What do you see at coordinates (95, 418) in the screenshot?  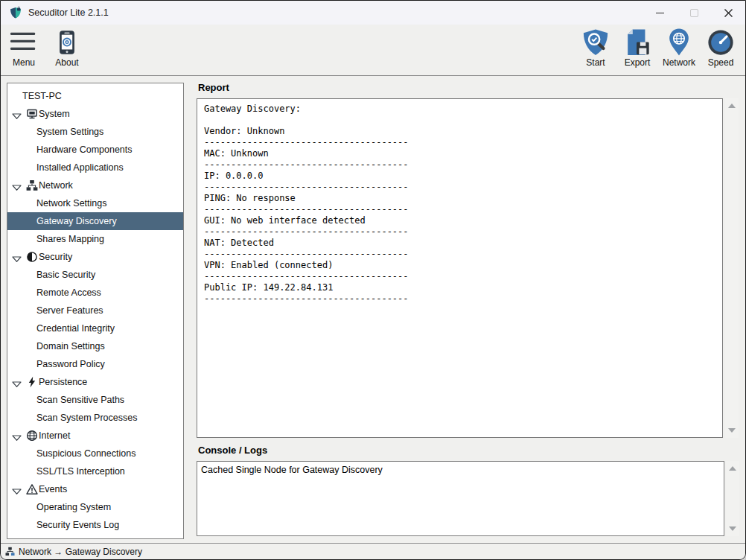 I see `sidebar-item-scan-system-processes: Scan System Processes` at bounding box center [95, 418].